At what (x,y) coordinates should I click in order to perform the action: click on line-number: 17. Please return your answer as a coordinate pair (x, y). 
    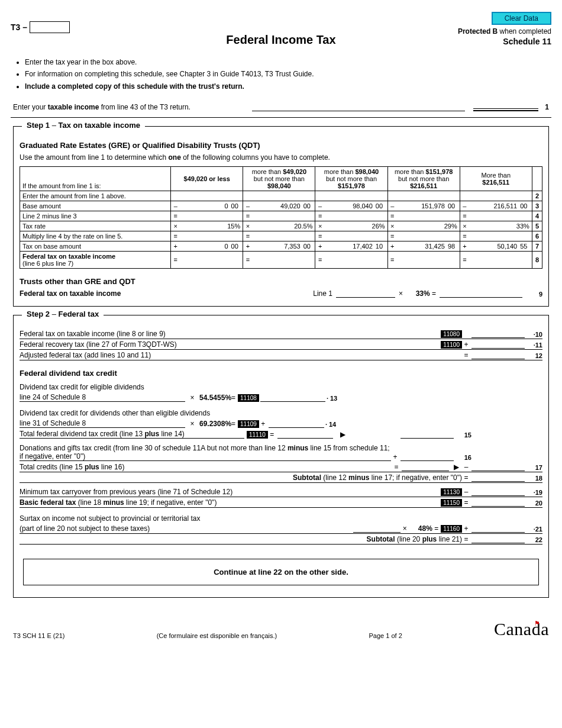
    Looking at the image, I should click on (534, 468).